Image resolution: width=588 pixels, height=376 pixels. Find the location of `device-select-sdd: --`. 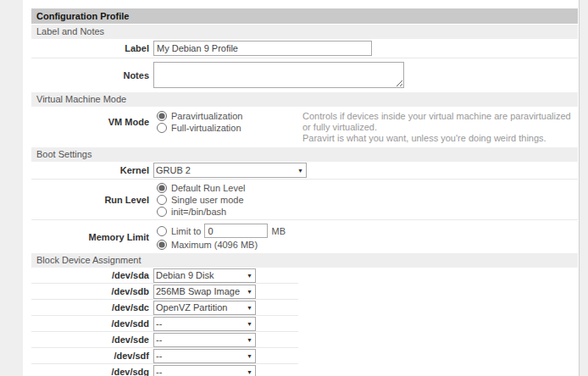

device-select-sdd: -- is located at coordinates (205, 323).